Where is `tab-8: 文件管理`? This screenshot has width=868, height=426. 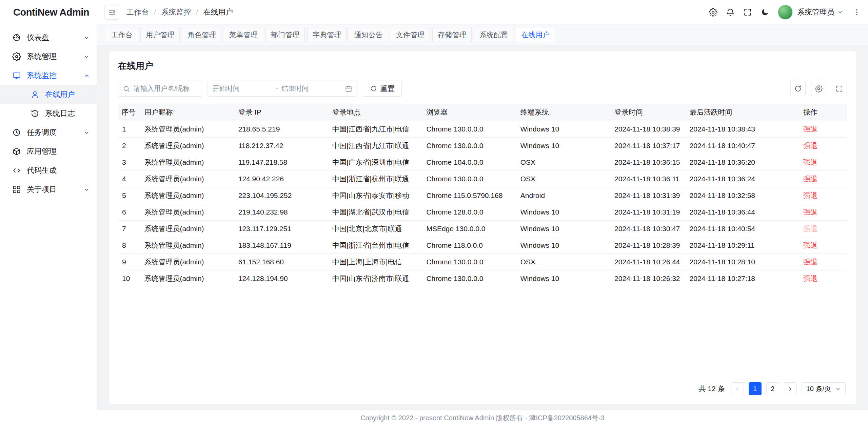
tab-8: 文件管理 is located at coordinates (410, 35).